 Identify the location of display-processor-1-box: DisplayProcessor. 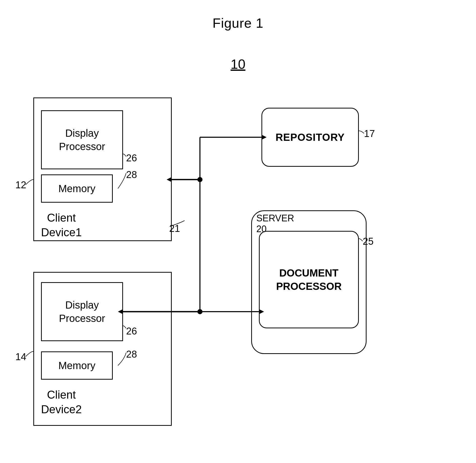
(82, 140).